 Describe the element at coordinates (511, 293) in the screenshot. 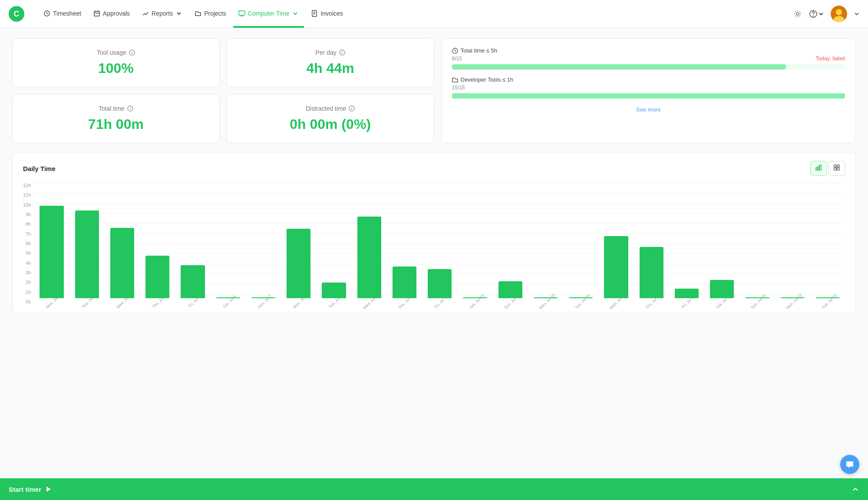

I see `bar-group-13: Sun, Jul 14` at that location.